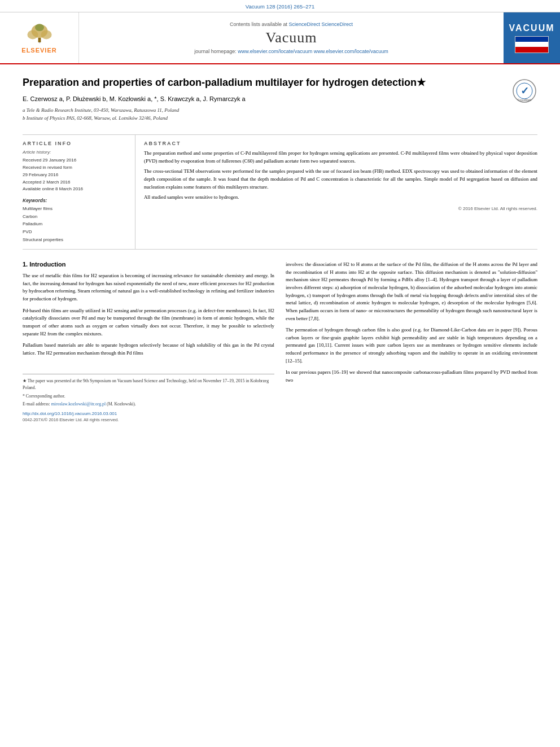 The height and width of the screenshot is (747, 560). What do you see at coordinates (341, 198) in the screenshot?
I see `abstract-paragraph-3: All studied samples were sensitive to hy…` at bounding box center [341, 198].